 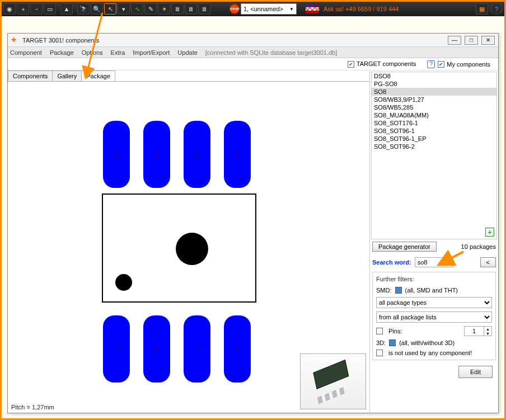 I want to click on search-label: Search word:, so click(x=392, y=262).